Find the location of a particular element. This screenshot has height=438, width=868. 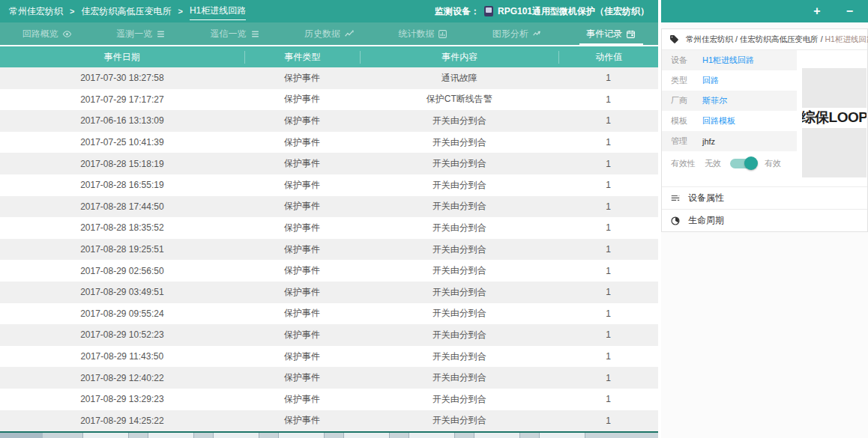

tab-label: 回路概览 is located at coordinates (40, 34).